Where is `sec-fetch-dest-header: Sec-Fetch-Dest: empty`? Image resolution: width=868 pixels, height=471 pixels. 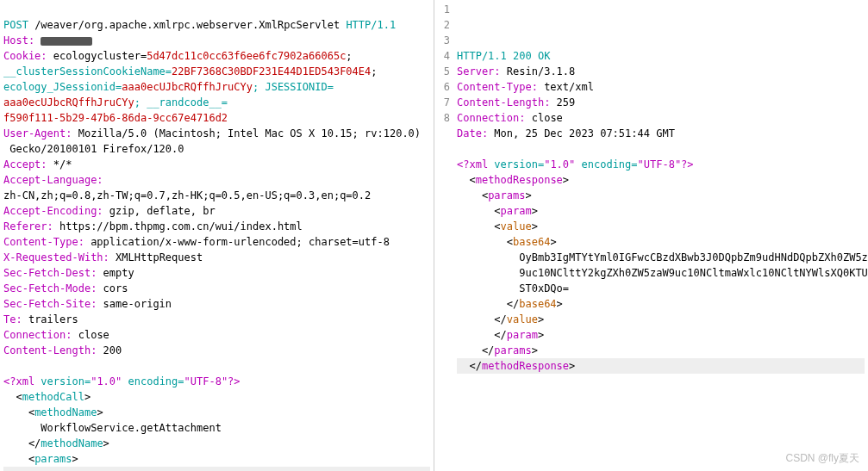 sec-fetch-dest-header: Sec-Fetch-Dest: empty is located at coordinates (69, 273).